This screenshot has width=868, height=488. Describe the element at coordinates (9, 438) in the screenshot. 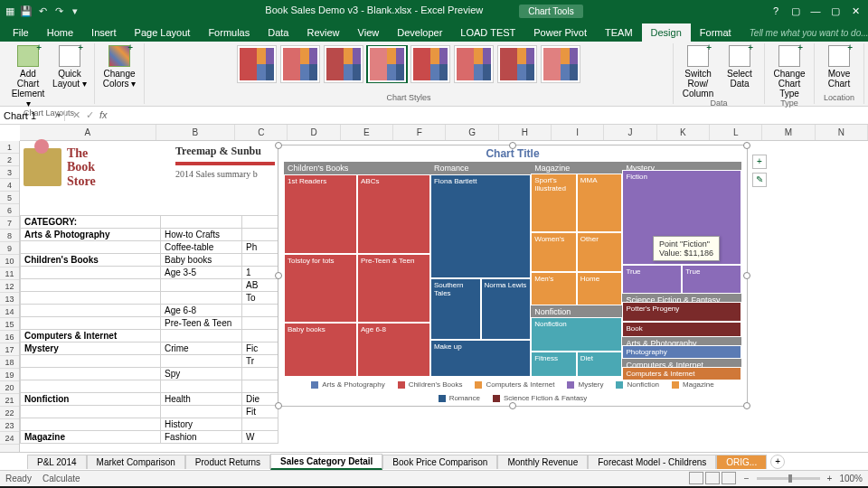

I see `row-header-24: 24` at that location.